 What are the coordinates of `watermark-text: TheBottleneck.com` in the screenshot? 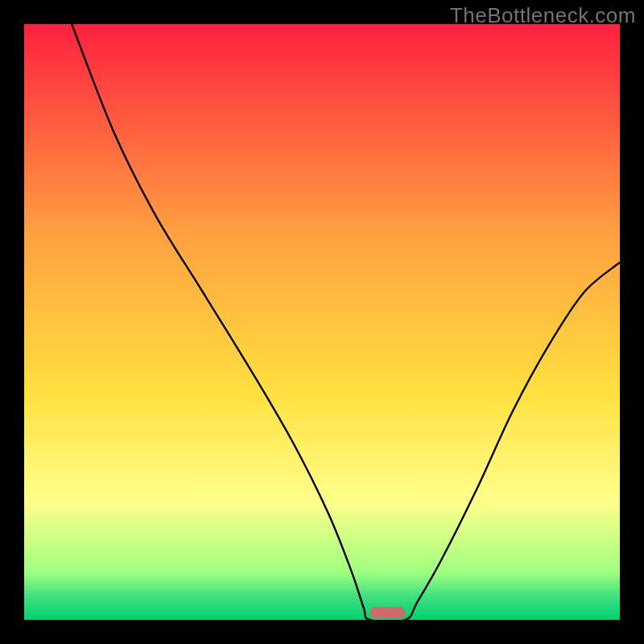 It's located at (543, 16).